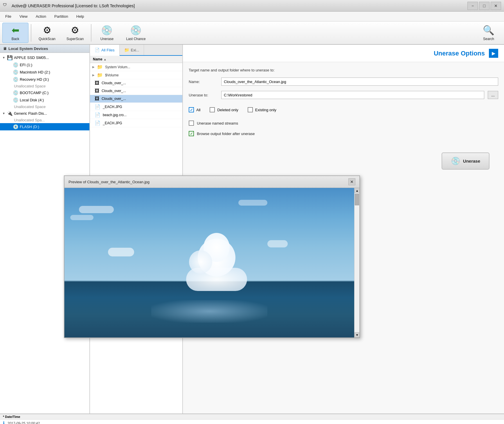 This screenshot has height=424, width=504. Describe the element at coordinates (32, 100) in the screenshot. I see `local-disk-4-label: Local Disk (4:)` at that location.